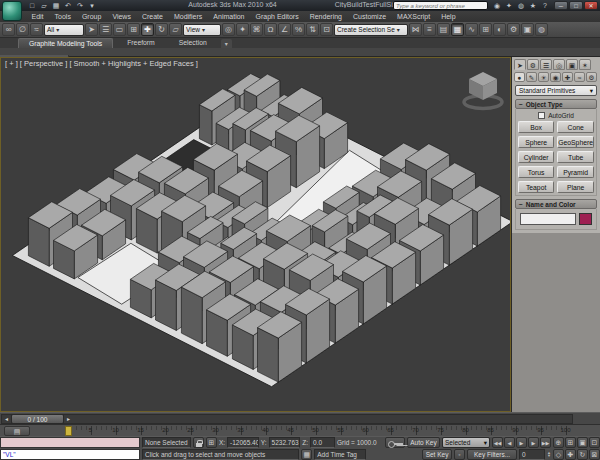 The width and height of the screenshot is (600, 460). I want to click on object-type-button: Box, so click(536, 127).